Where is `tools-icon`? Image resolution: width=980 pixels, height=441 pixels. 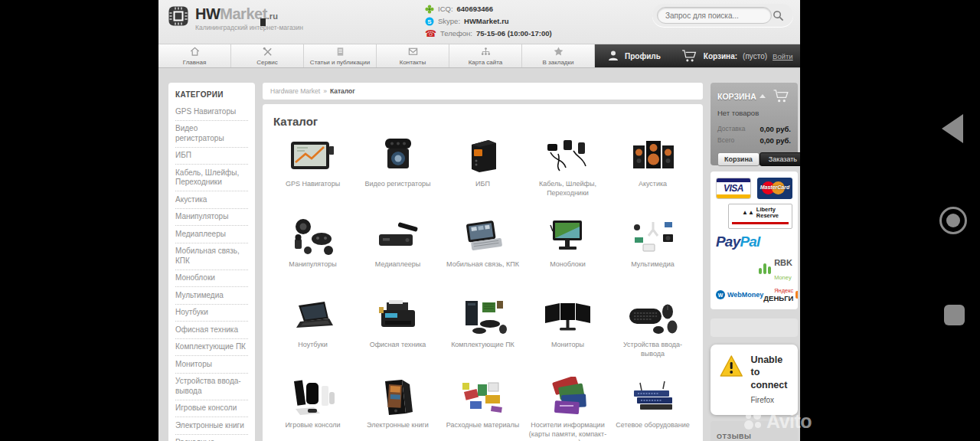 tools-icon is located at coordinates (268, 52).